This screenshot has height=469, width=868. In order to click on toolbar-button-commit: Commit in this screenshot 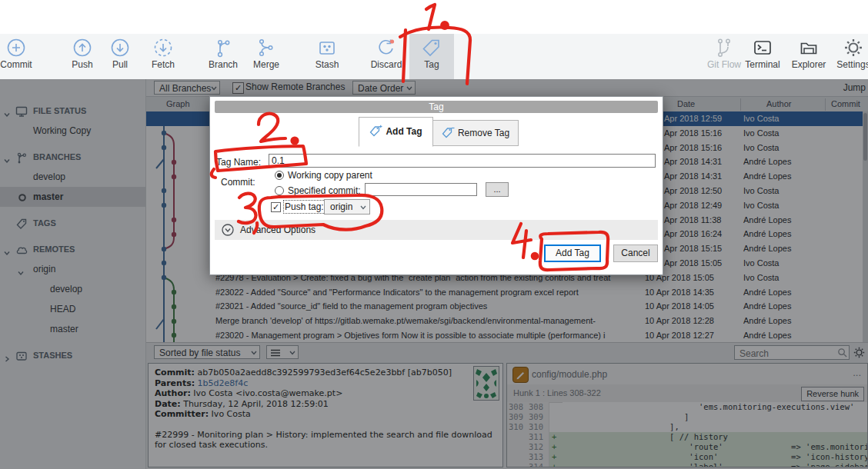, I will do `click(19, 57)`.